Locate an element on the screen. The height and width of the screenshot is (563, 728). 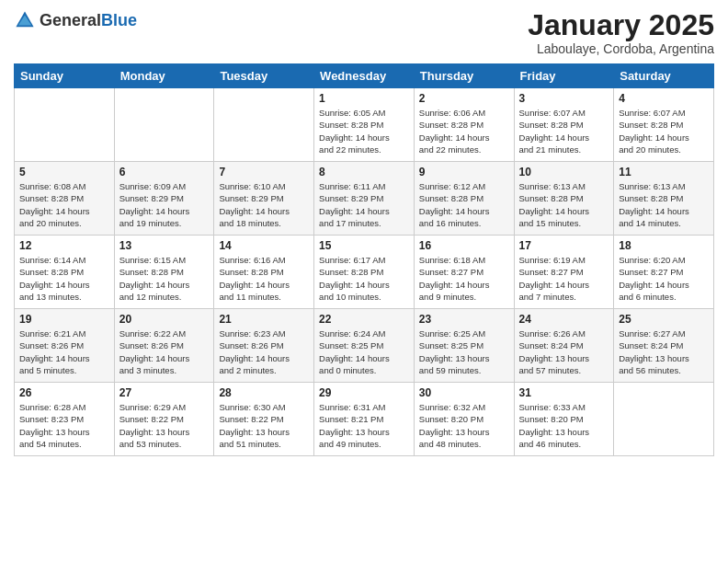
table-row: 9Sunrise: 6:12 AM Sunset: 8:28 PM Daylig… is located at coordinates (463, 199).